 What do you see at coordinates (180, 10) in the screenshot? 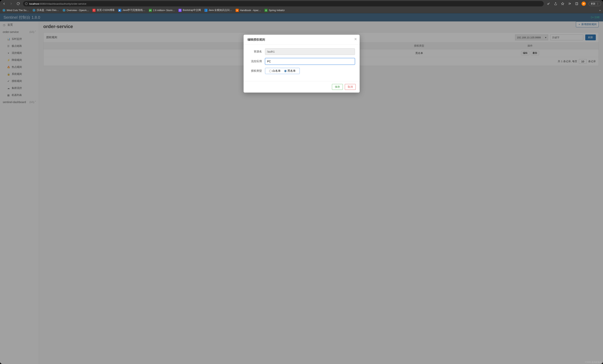
I see `favicon-icon: B` at bounding box center [180, 10].